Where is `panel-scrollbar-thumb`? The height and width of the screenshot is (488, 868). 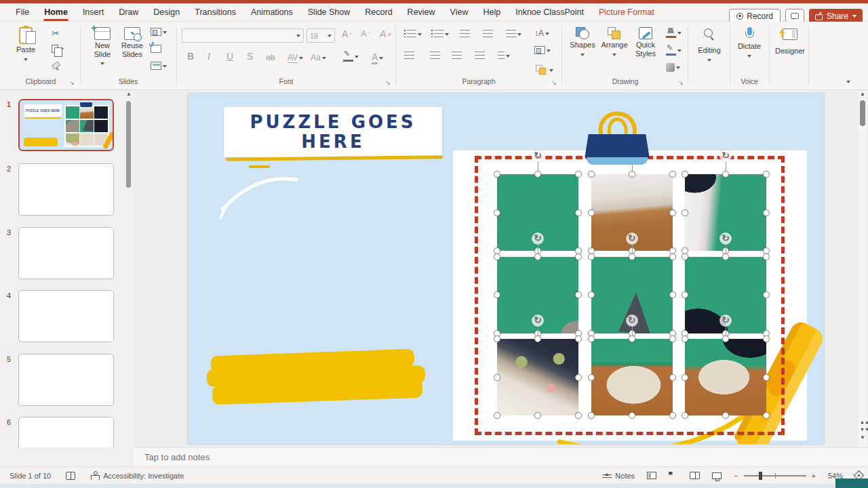
panel-scrollbar-thumb is located at coordinates (129, 144).